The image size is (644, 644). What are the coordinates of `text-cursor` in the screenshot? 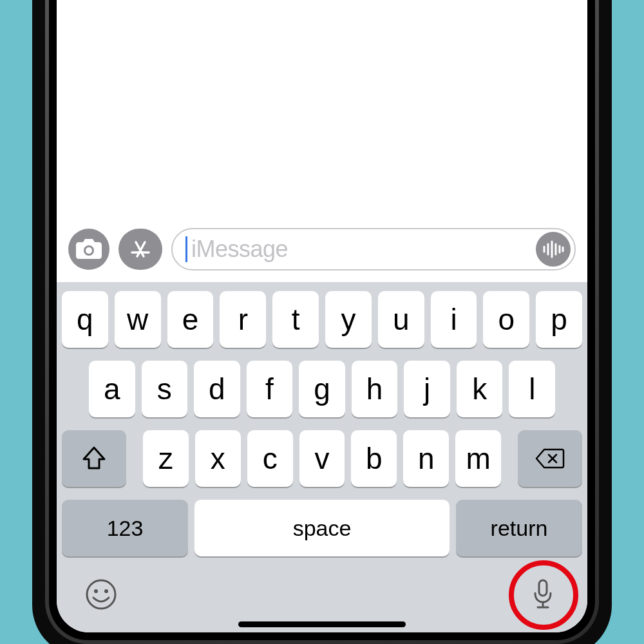 It's located at (187, 249).